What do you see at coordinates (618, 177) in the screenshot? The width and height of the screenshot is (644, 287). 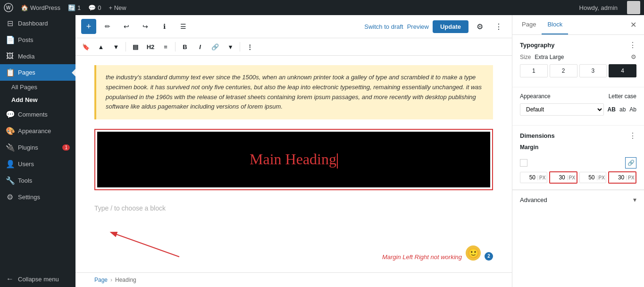 I see `margin-right-input` at bounding box center [618, 177].